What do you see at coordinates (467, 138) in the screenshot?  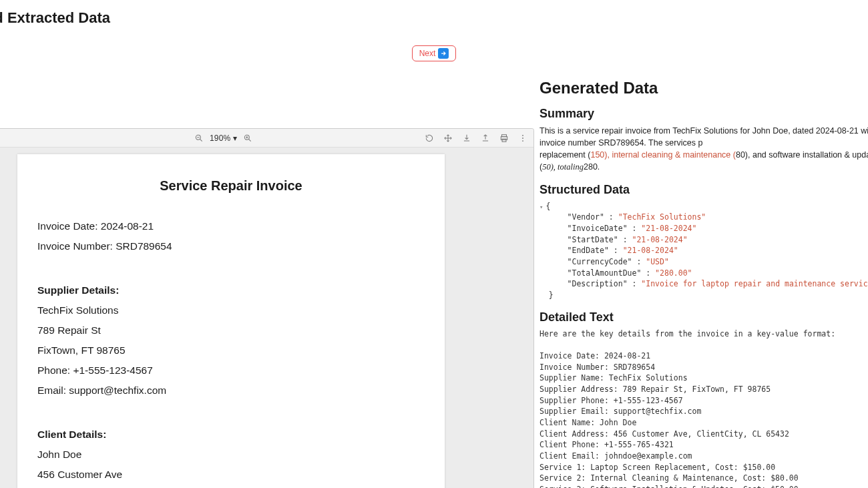 I see `download-icon` at bounding box center [467, 138].